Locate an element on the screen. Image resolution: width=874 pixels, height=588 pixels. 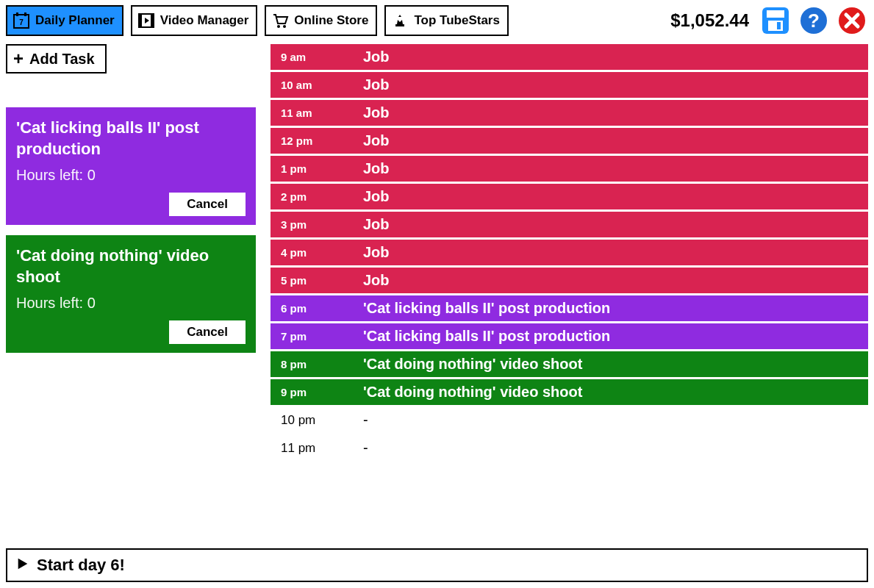
balance-display: $1,052.44 is located at coordinates (710, 21).